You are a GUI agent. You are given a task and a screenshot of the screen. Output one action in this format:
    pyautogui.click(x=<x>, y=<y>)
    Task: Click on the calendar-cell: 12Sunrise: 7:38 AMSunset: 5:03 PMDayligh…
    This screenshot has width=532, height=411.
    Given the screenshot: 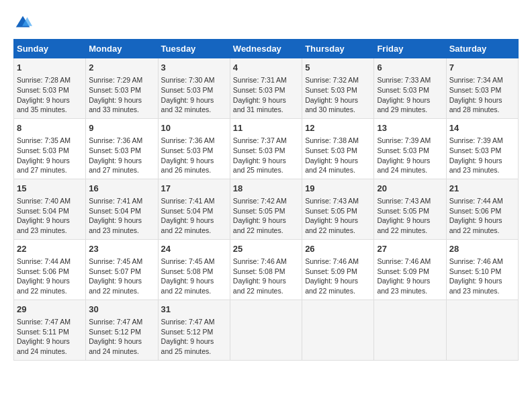 What is the action you would take?
    pyautogui.click(x=339, y=148)
    